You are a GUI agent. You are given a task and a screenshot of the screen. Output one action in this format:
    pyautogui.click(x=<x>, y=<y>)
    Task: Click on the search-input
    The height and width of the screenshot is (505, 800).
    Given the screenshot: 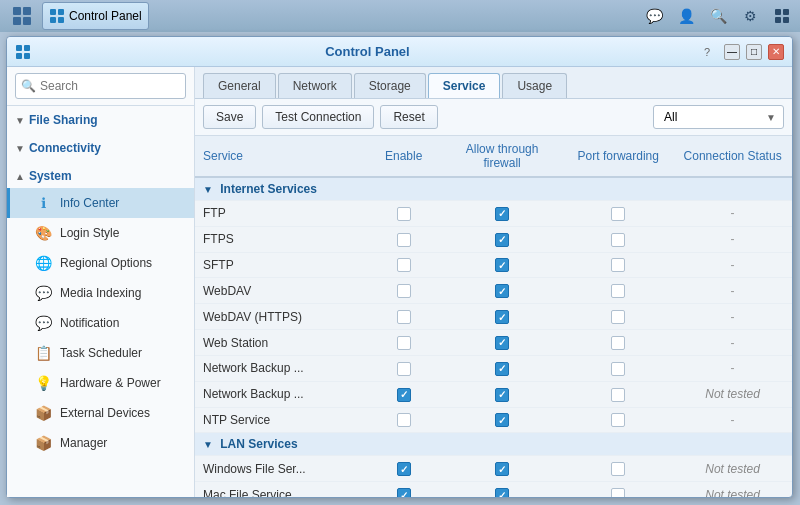 What is the action you would take?
    pyautogui.click(x=100, y=86)
    